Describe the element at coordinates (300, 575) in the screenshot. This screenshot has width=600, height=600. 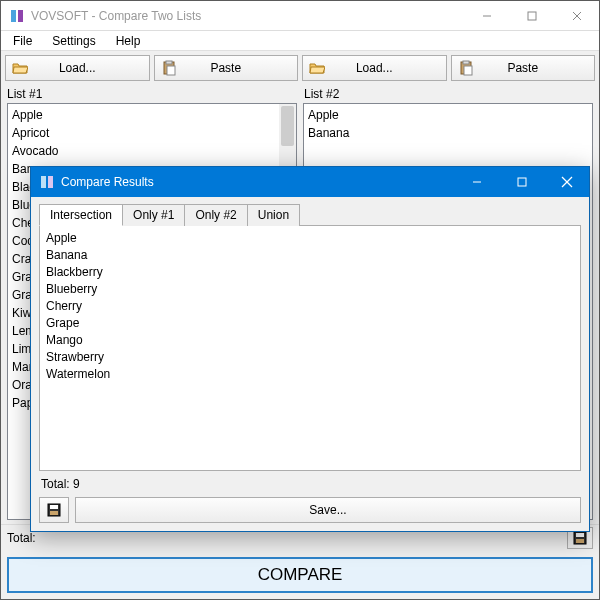
I see `compare-area: COMPARE` at that location.